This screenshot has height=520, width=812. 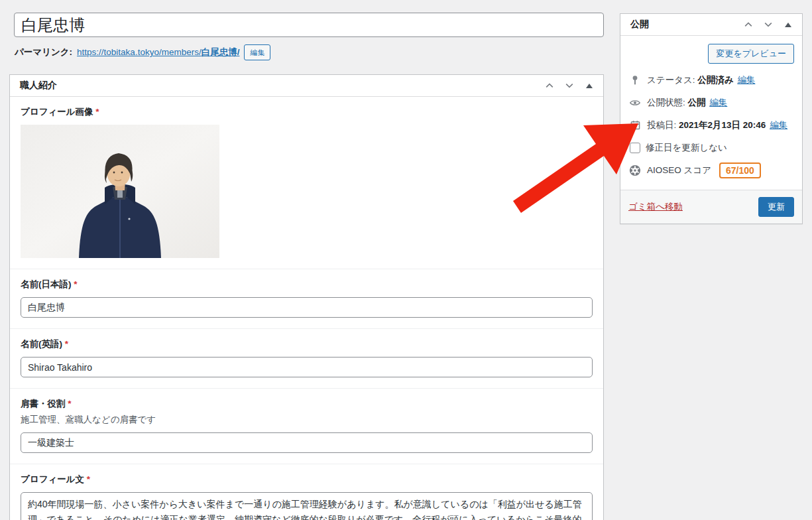 What do you see at coordinates (666, 102) in the screenshot?
I see `visibility-label: 公開状態:` at bounding box center [666, 102].